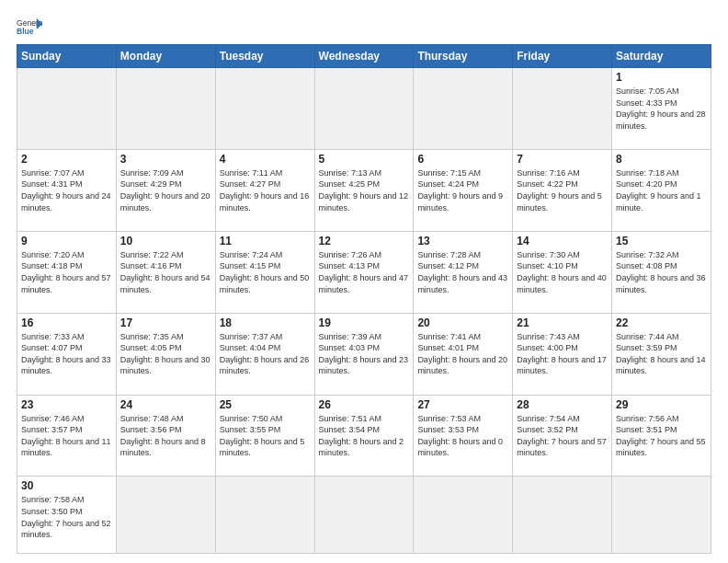 This screenshot has width=728, height=563. Describe the element at coordinates (265, 353) in the screenshot. I see `calendar-cell: 18Sunrise: 7:37 AM Sunset: 4:04 PM Dayli…` at that location.